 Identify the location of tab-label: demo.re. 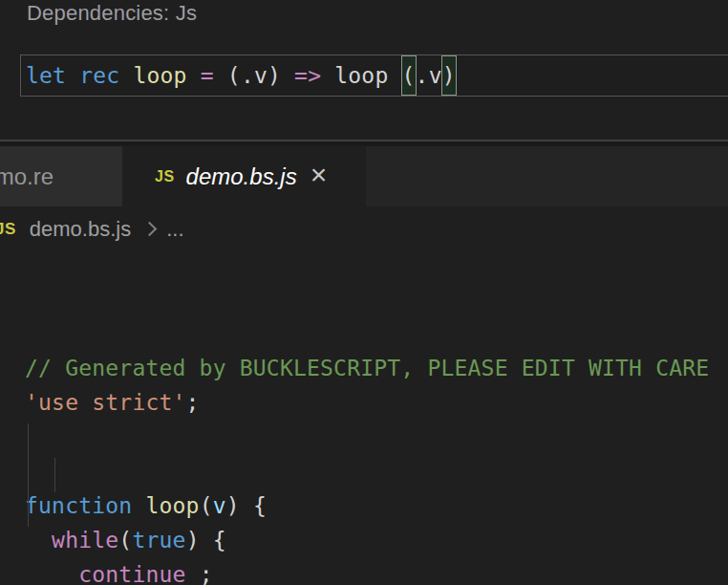
(27, 177).